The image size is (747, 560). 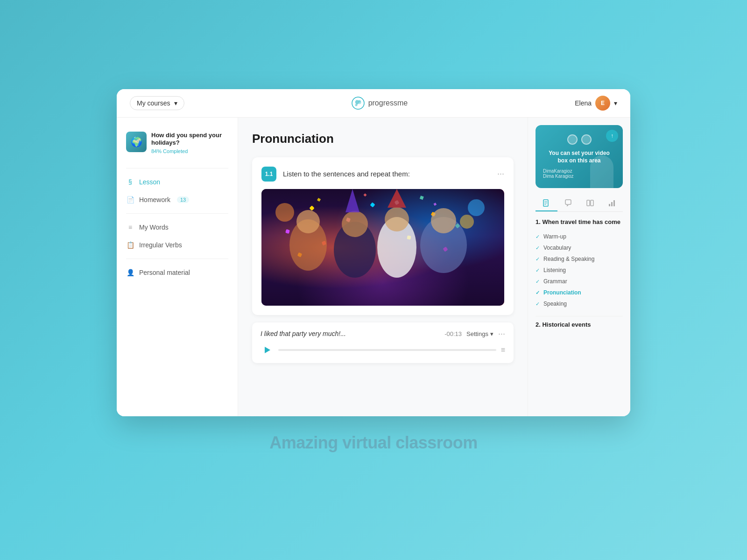 What do you see at coordinates (579, 322) in the screenshot?
I see `section2-title: 2. Historical events` at bounding box center [579, 322].